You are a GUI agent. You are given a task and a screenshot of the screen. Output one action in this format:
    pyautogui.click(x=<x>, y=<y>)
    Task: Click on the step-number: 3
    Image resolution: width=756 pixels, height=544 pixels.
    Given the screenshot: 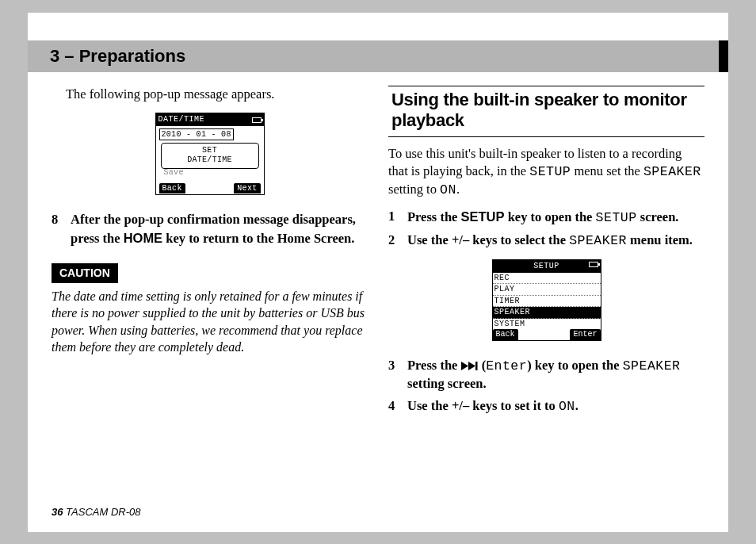 What is the action you would take?
    pyautogui.click(x=394, y=375)
    